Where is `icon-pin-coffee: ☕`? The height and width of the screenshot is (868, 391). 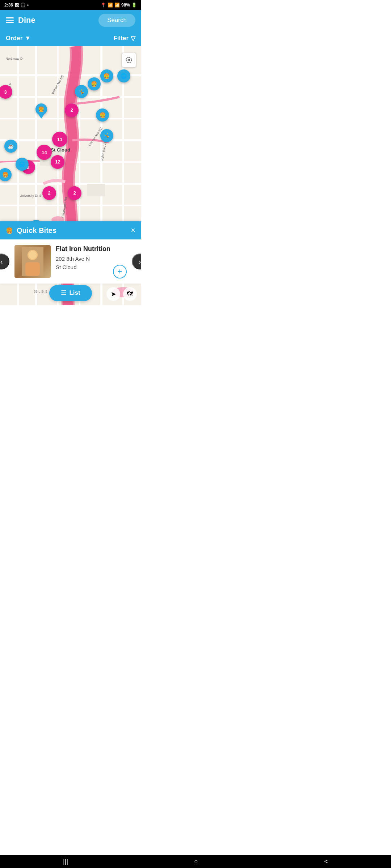
icon-pin-coffee: ☕ is located at coordinates (11, 146).